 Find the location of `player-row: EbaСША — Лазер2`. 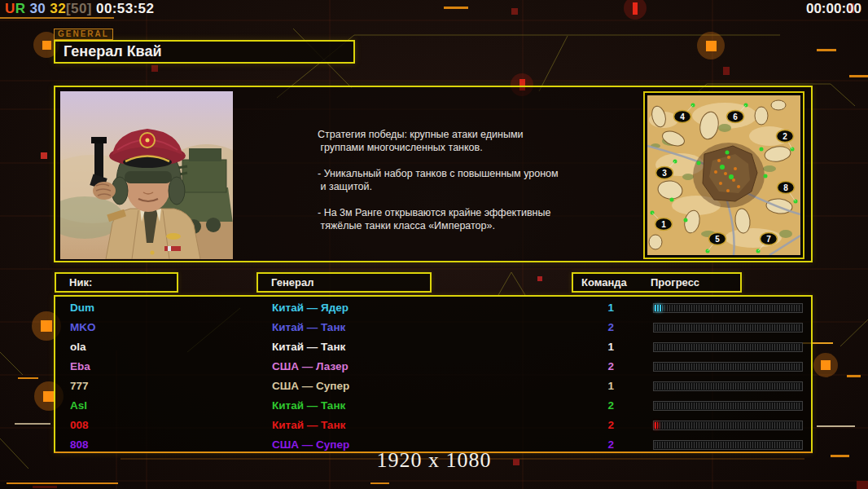

player-row: EbaСША — Лазер2 is located at coordinates (433, 367).